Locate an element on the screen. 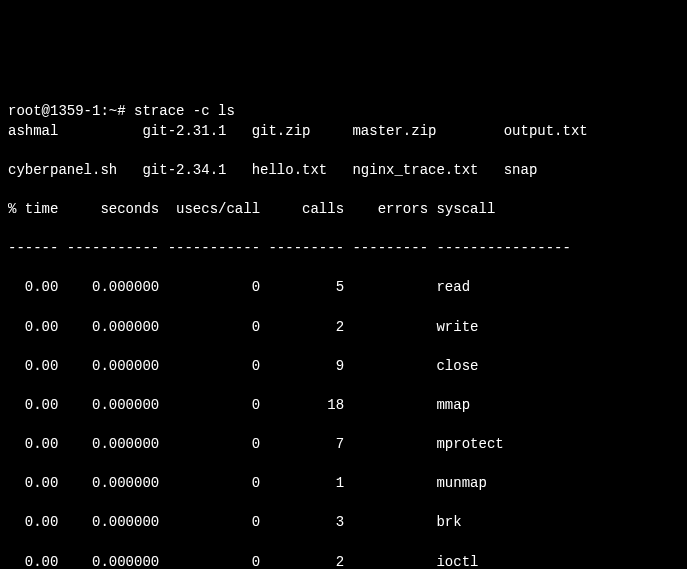 This screenshot has height=569, width=687. ls-output-line1: ashmal git-2.31.1 git.zip master.zip out… is located at coordinates (344, 132).